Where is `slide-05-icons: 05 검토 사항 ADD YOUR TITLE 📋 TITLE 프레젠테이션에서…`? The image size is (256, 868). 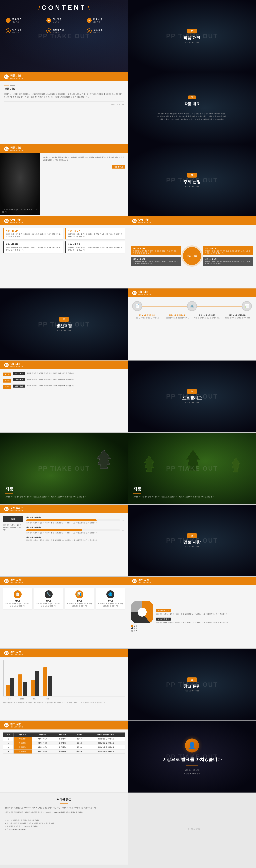
slide-05-icons: 05 검토 사항 ADD YOUR TITLE 📋 TITLE 프레젠테이션에서… is located at coordinates (64, 613).